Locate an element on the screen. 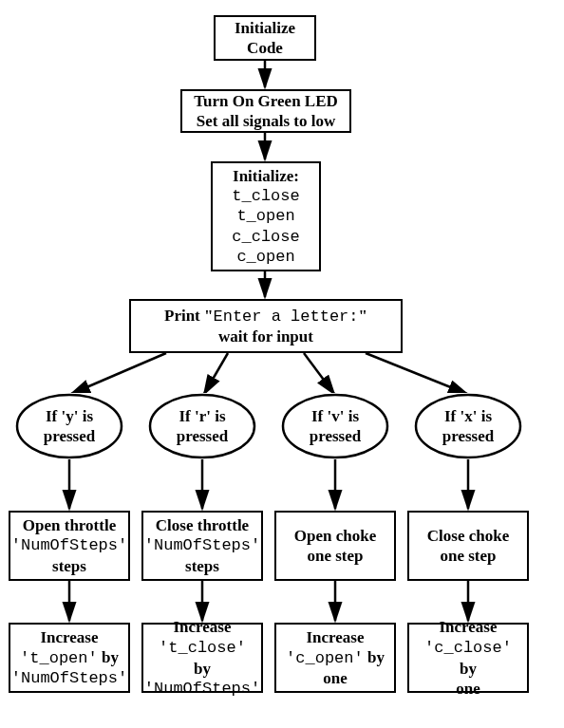 The height and width of the screenshot is (728, 564). text: If 'x' is is located at coordinates (468, 416).